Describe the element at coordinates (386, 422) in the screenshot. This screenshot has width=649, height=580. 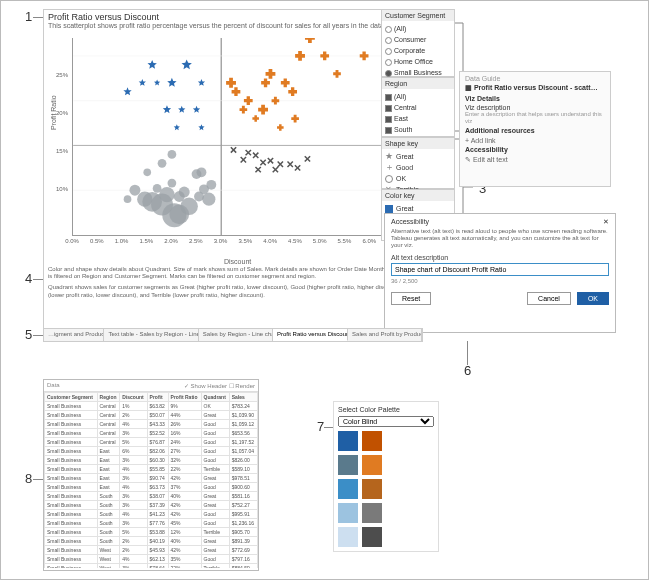
I see `color-palette-select: Color Blind` at that location.